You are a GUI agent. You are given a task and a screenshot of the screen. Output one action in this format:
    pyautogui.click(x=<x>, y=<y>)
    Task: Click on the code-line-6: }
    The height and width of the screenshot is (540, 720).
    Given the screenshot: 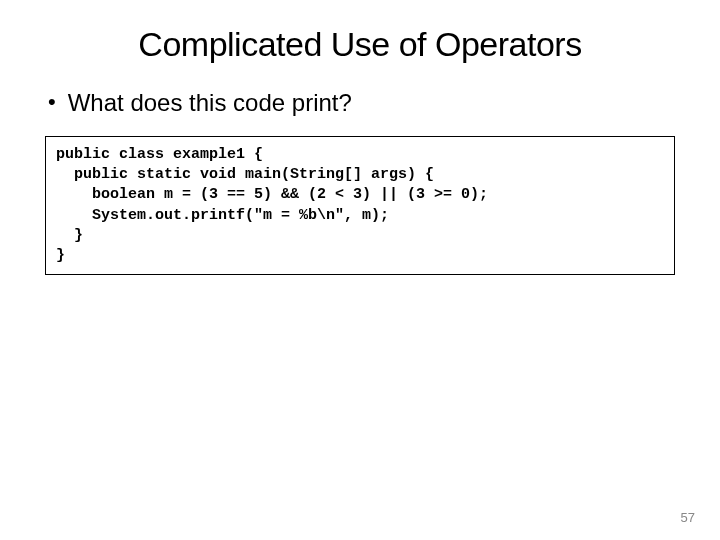 What is the action you would take?
    pyautogui.click(x=60, y=256)
    